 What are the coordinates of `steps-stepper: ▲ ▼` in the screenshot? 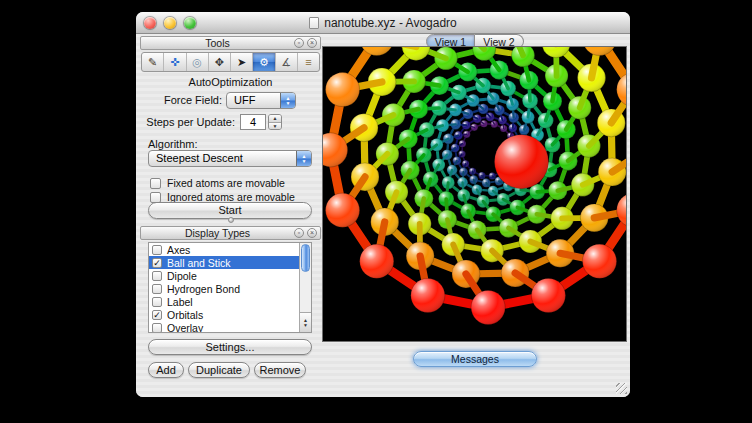 It's located at (275, 122).